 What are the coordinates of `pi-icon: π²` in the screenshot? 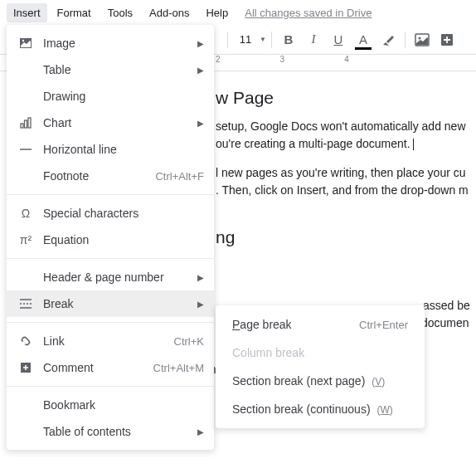 It's located at (26, 240).